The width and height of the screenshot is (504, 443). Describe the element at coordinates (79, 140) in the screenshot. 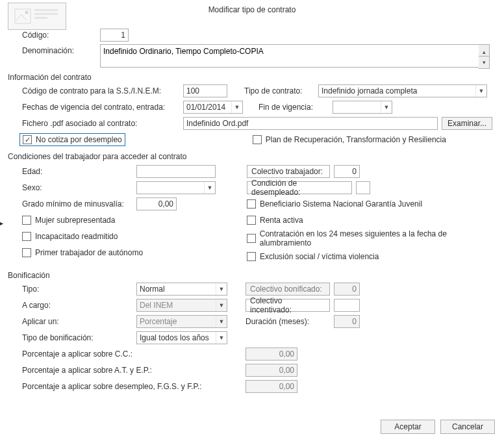

I see `no-cotiza-label: No cotiza por desempleo` at that location.